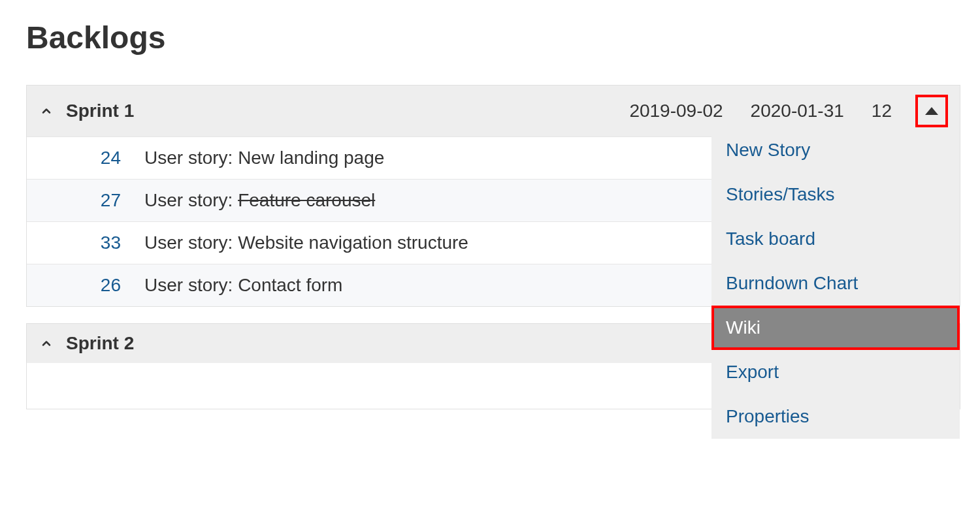 The image size is (980, 523). I want to click on sprint-start-date: 2019-09-02, so click(676, 111).